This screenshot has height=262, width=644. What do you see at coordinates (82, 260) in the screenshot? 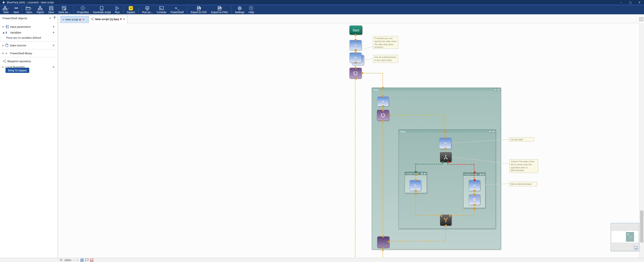
I see `grid-view-icon` at bounding box center [82, 260].